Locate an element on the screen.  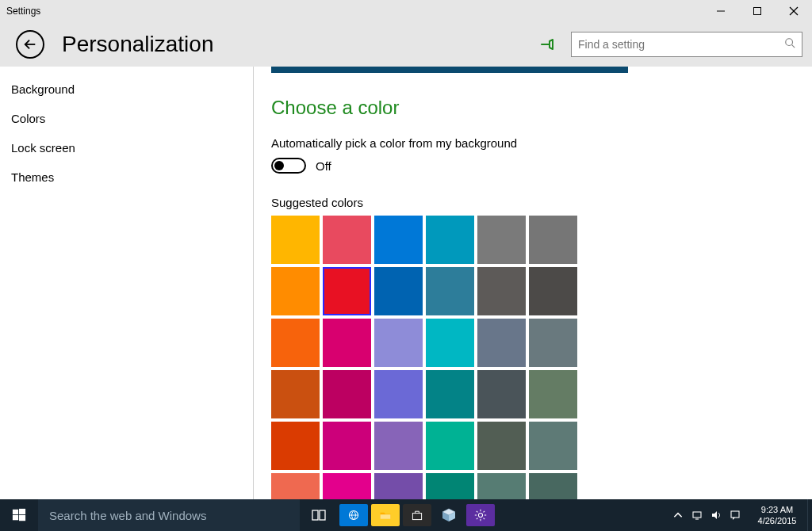
sidebar-item-background: Background is located at coordinates (127, 89).